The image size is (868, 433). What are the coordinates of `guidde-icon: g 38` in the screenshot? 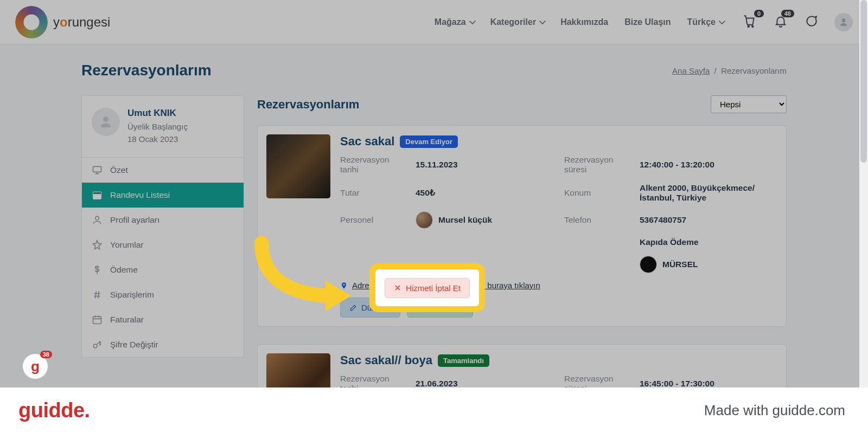 It's located at (35, 366).